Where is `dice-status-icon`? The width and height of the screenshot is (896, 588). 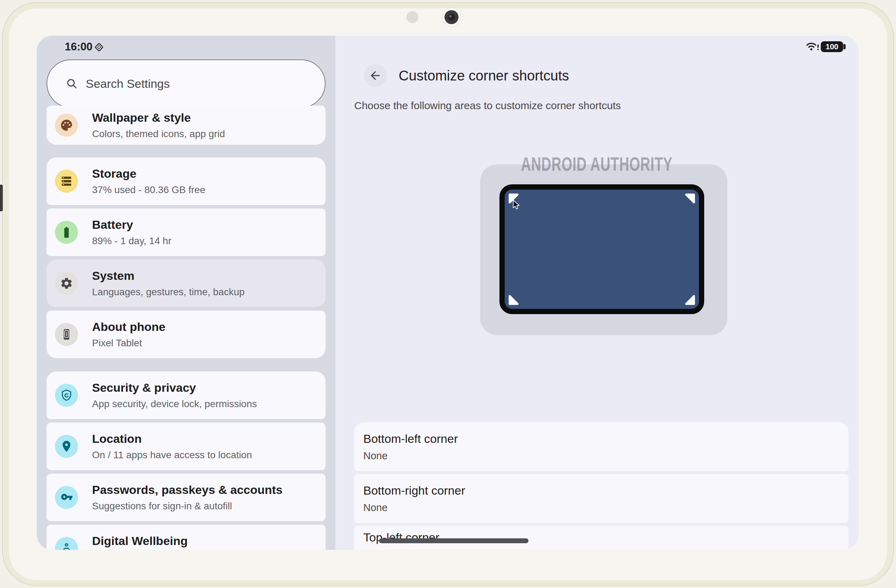 dice-status-icon is located at coordinates (99, 47).